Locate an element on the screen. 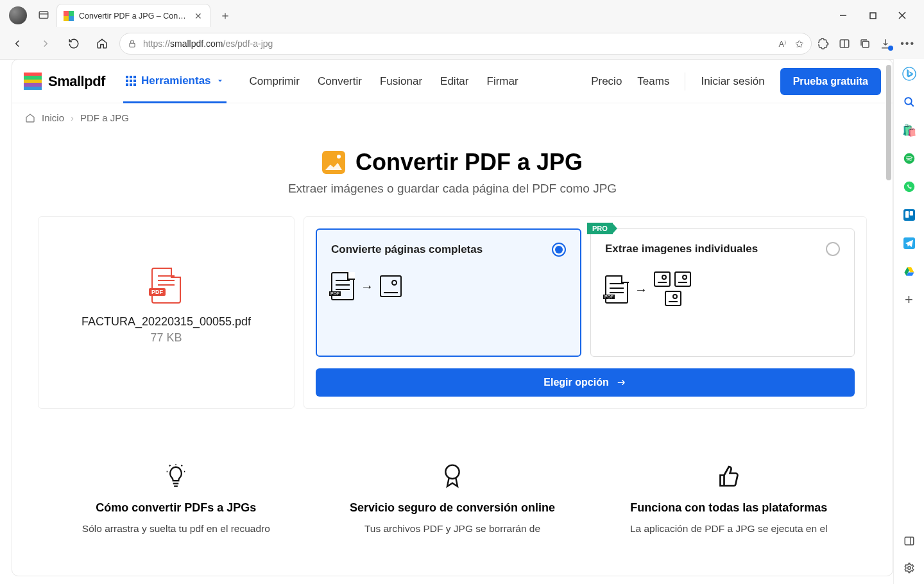 The height and width of the screenshot is (584, 924). feature-title-c: Funciona con todas las plataformas is located at coordinates (729, 508).